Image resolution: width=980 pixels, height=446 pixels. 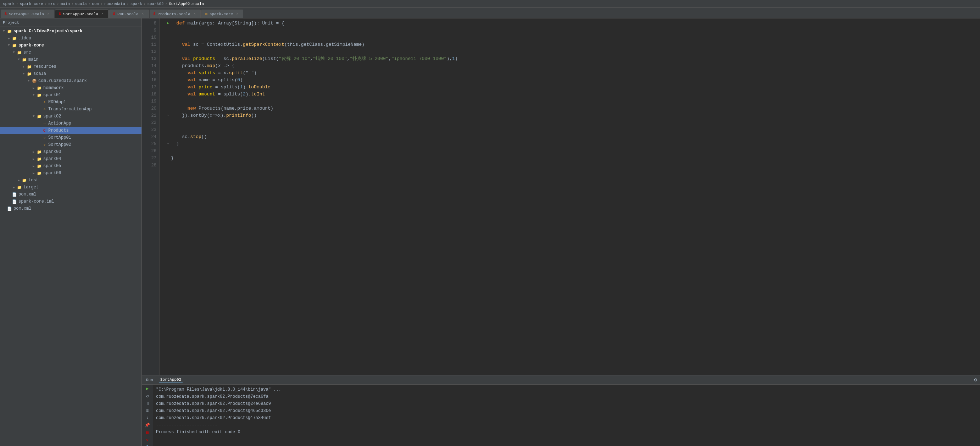 What do you see at coordinates (150, 380) in the screenshot?
I see `tab-run: Run` at bounding box center [150, 380].